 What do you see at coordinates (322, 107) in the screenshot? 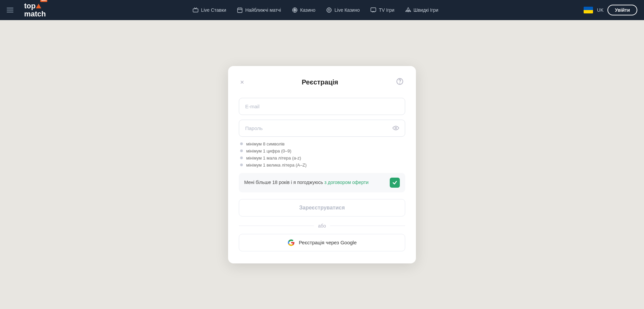
I see `email-field-group` at bounding box center [322, 107].